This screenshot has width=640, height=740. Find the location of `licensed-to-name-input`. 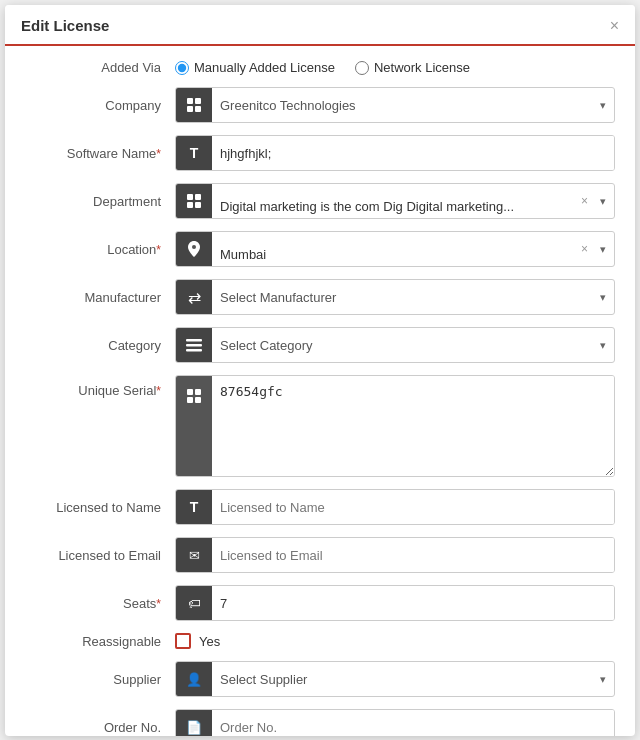

licensed-to-name-input is located at coordinates (413, 507).